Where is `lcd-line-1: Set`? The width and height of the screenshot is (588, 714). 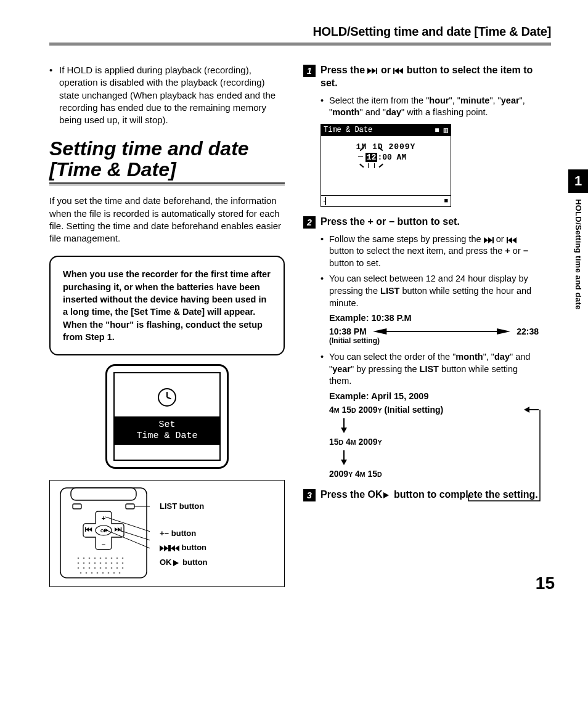
lcd-line-1: Set is located at coordinates (167, 425).